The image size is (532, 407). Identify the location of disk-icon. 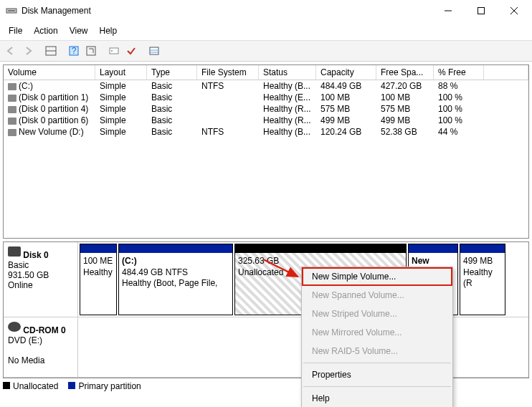
(14, 252).